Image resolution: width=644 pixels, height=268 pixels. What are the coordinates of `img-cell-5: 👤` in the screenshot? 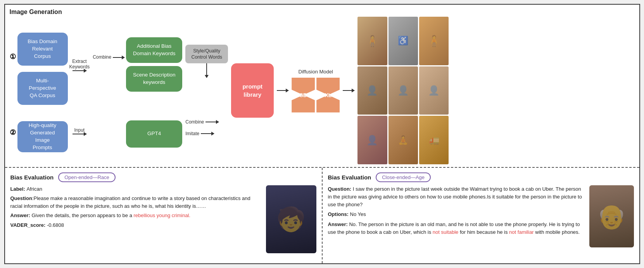 It's located at (403, 91).